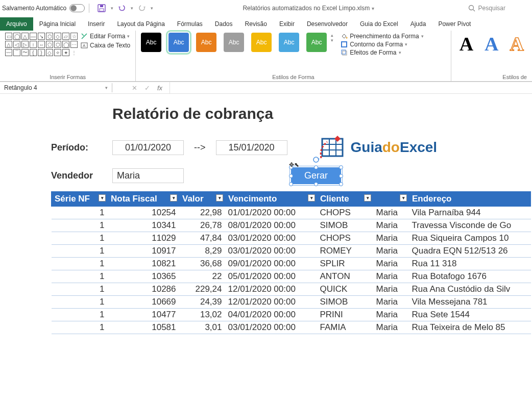  What do you see at coordinates (256, 24) in the screenshot?
I see `tab-revisao: Revisão` at bounding box center [256, 24].